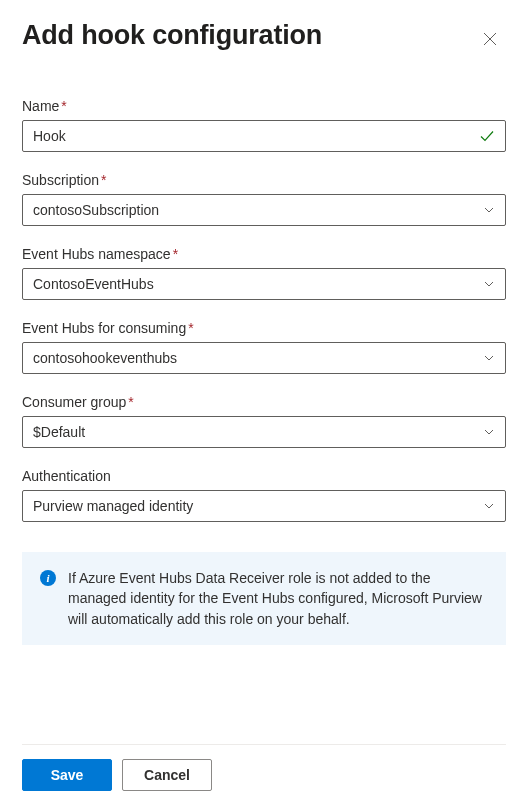 The image size is (528, 807). Describe the element at coordinates (264, 476) in the screenshot. I see `authentication-label: Authentication` at that location.